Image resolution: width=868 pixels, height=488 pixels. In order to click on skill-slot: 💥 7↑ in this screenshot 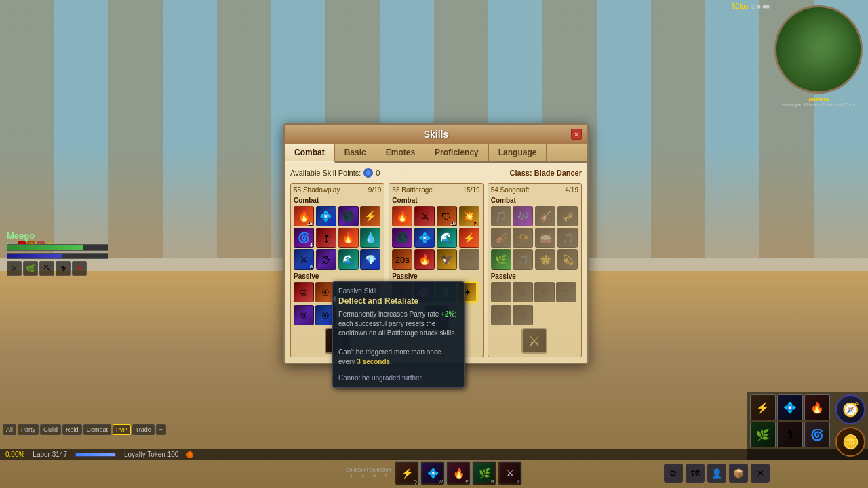, I will do `click(469, 216)`.